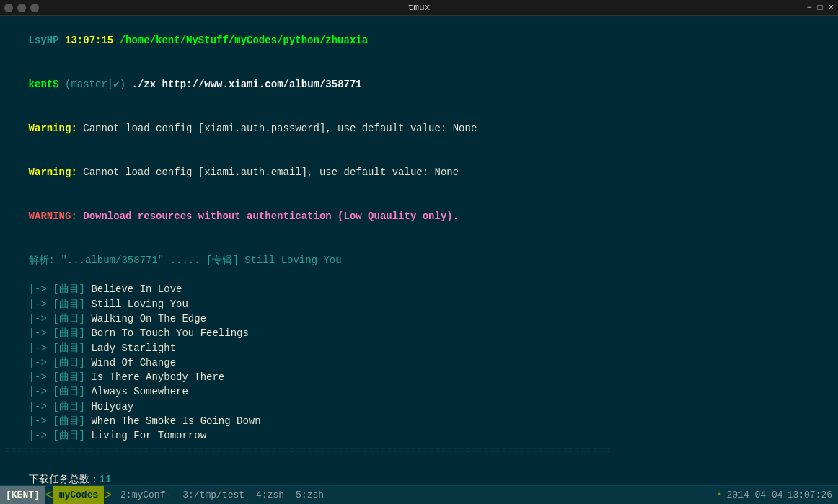 The width and height of the screenshot is (838, 504). Describe the element at coordinates (810, 495) in the screenshot. I see `status-time: 13:07:26` at that location.